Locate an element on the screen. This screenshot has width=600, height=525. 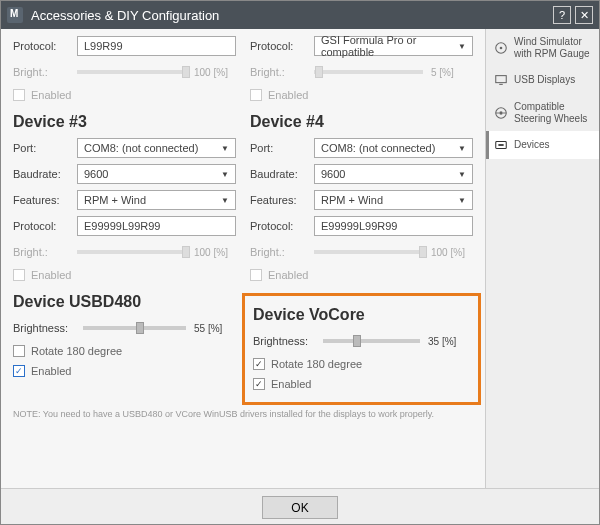
d1-brightness-value: 100 [%] is located at coordinates (215, 72).